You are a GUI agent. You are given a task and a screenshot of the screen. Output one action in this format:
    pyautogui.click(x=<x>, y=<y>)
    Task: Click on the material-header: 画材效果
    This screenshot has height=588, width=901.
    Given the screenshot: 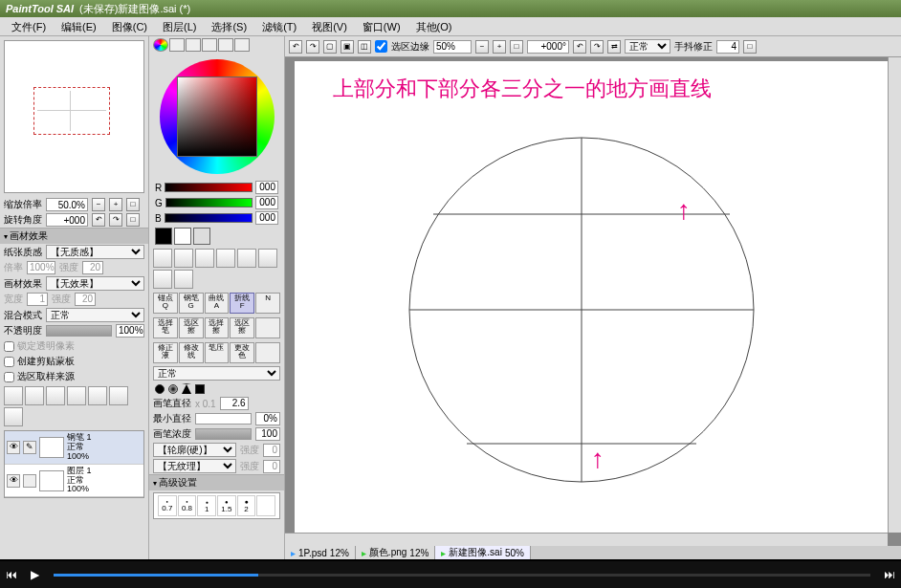 What is the action you would take?
    pyautogui.click(x=75, y=235)
    